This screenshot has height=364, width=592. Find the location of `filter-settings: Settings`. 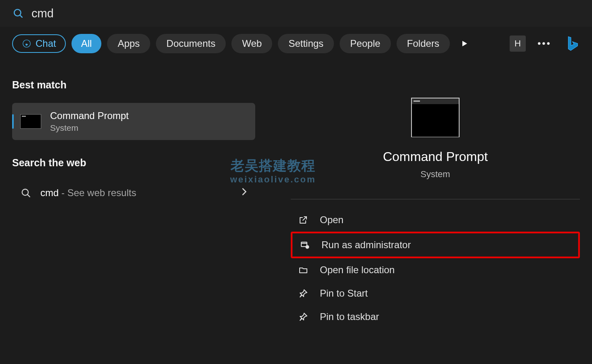

filter-settings: Settings is located at coordinates (306, 44).